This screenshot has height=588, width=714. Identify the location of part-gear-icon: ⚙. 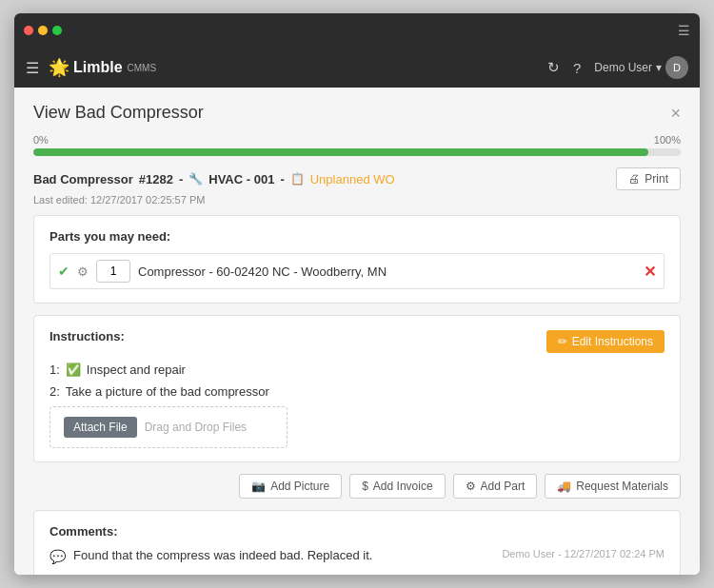
(83, 272).